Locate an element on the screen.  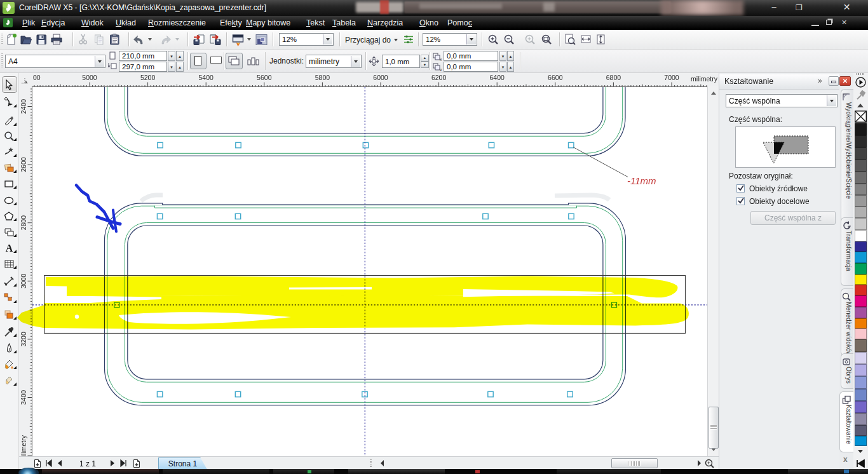
svg-text: x is located at coordinates (441, 59).